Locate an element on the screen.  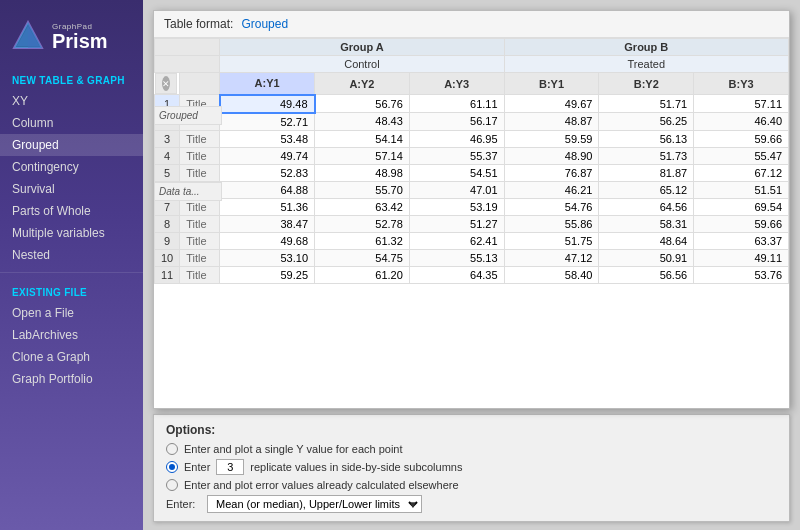
cell-by3: 67.12 is located at coordinates (742, 172).